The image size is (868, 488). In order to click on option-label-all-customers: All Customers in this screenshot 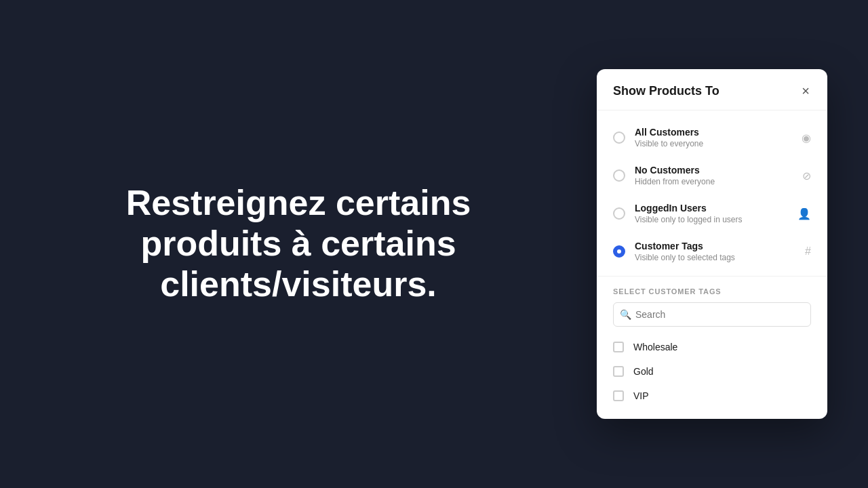, I will do `click(715, 132)`.